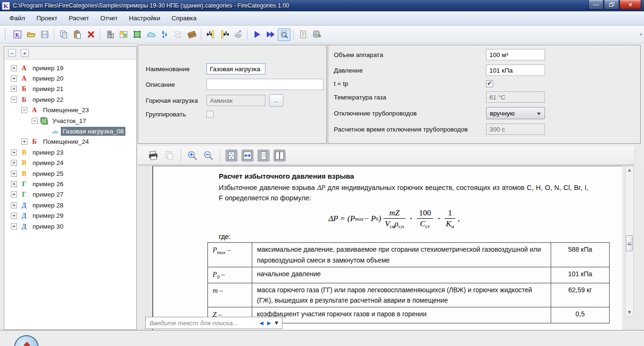  I want to click on tree-item: −АПомещение_23, so click(70, 110).